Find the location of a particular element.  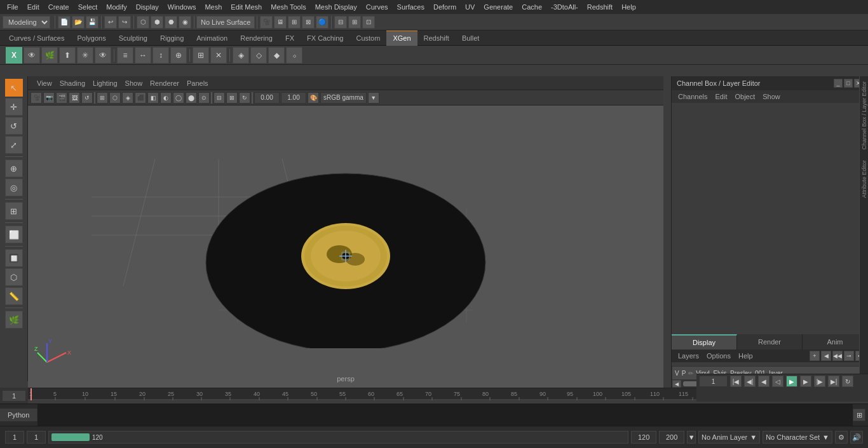

paint-ops-tool: ⬡ is located at coordinates (14, 277).